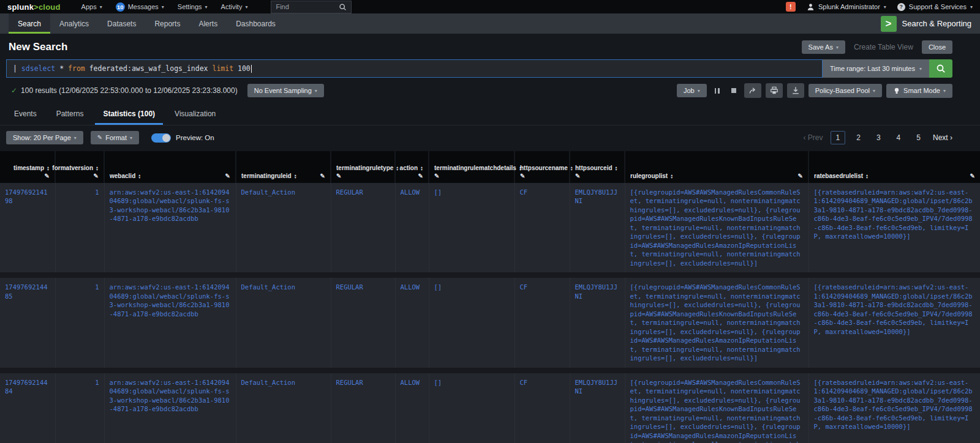 This screenshot has height=443, width=980. I want to click on topbar-menu-messages: 10Messages▾, so click(140, 7).